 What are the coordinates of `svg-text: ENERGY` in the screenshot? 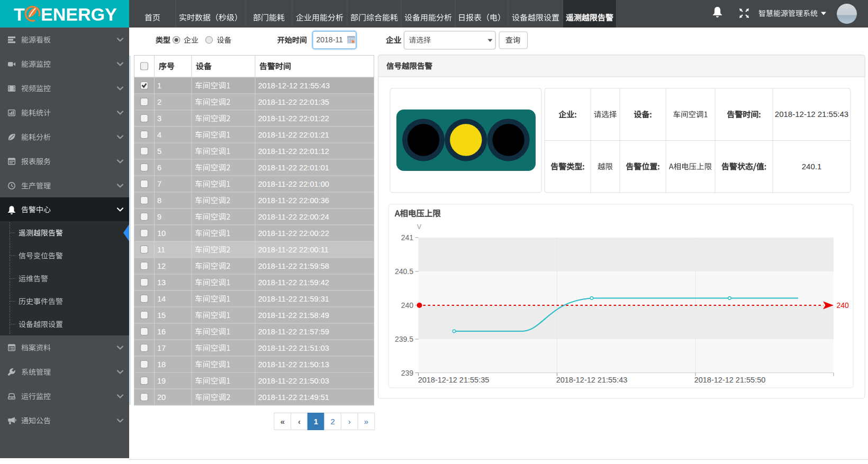 It's located at (79, 14).